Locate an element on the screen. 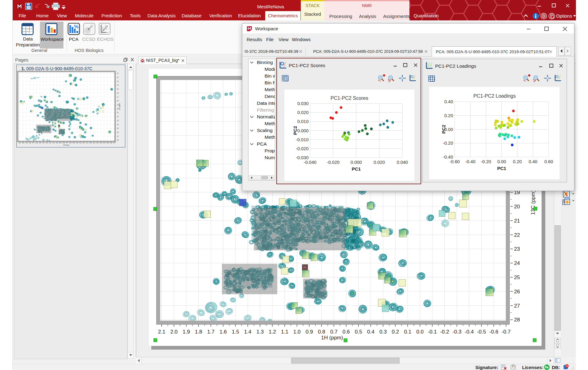  svg-text: 0.6 is located at coordinates (346, 332).